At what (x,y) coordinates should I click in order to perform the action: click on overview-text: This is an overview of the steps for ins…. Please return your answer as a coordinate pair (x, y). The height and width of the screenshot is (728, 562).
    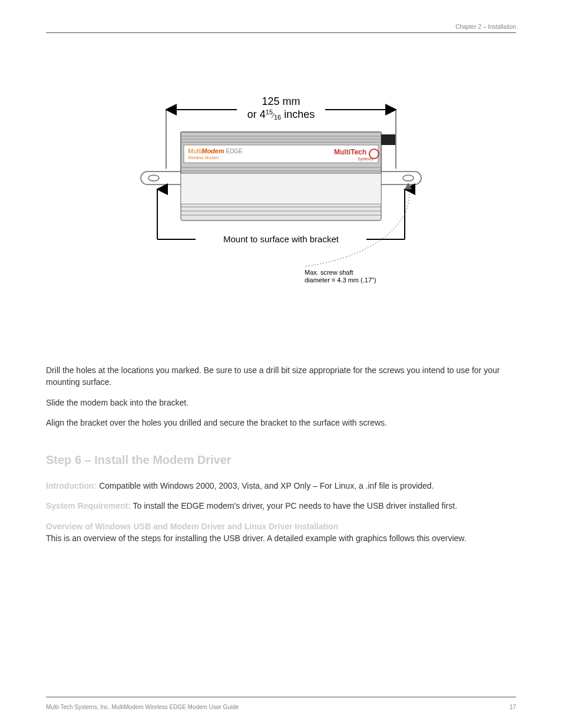
    Looking at the image, I should click on (256, 538).